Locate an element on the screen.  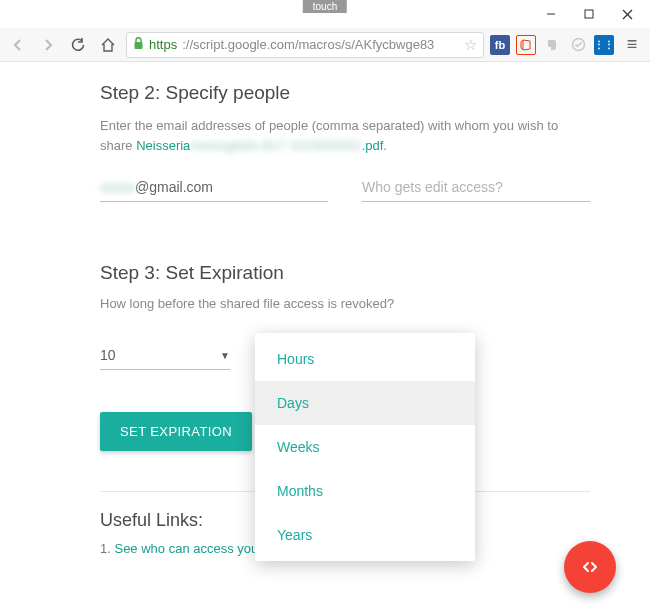
file-name-ext: .pdf is located at coordinates (373, 146).